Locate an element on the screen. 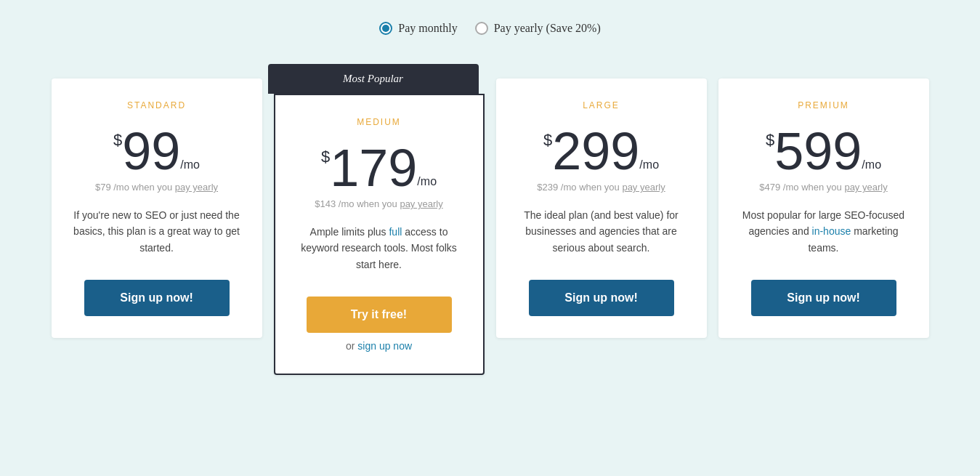 This screenshot has height=476, width=980. plan-name-premium: PREMIUM is located at coordinates (824, 105).